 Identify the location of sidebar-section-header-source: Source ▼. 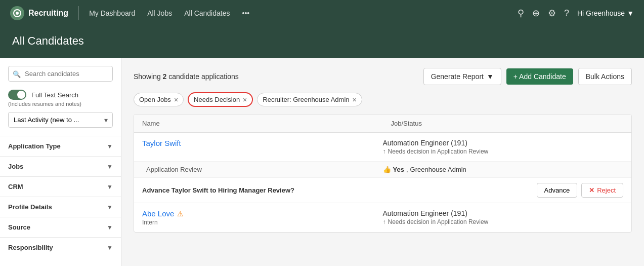
(61, 227).